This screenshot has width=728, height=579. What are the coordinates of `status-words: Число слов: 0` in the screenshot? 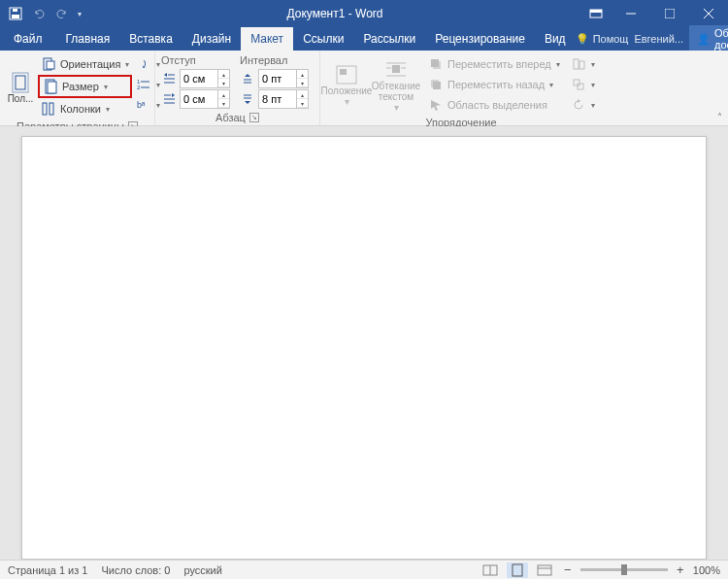 It's located at (136, 570).